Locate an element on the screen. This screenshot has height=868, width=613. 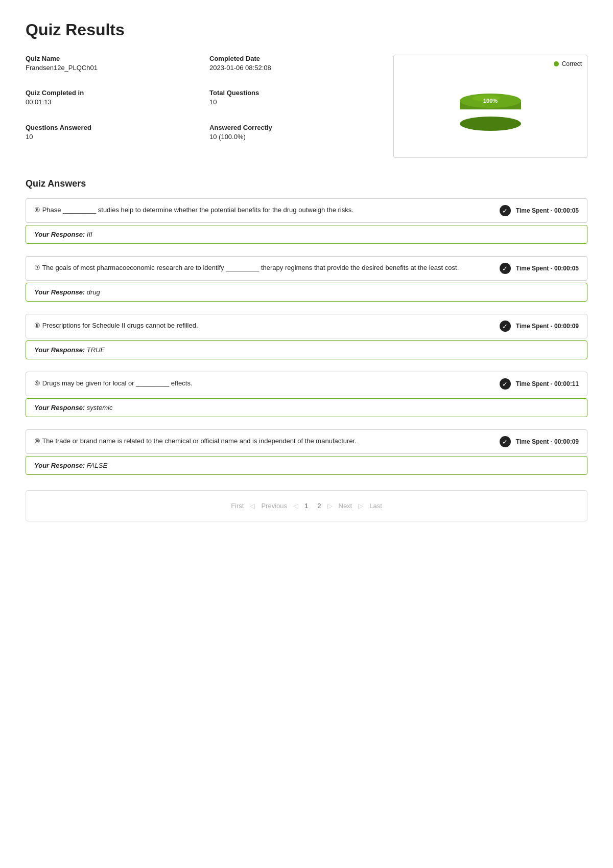
response-row-1: Your Response: III is located at coordinates (306, 234).